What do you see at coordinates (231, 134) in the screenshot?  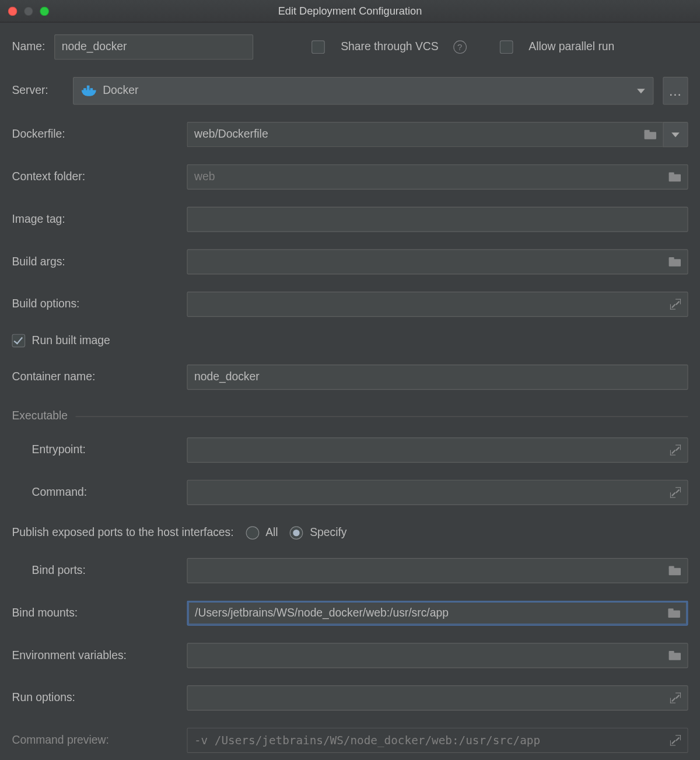 I see `dockerfile-value: web/Dockerfile` at bounding box center [231, 134].